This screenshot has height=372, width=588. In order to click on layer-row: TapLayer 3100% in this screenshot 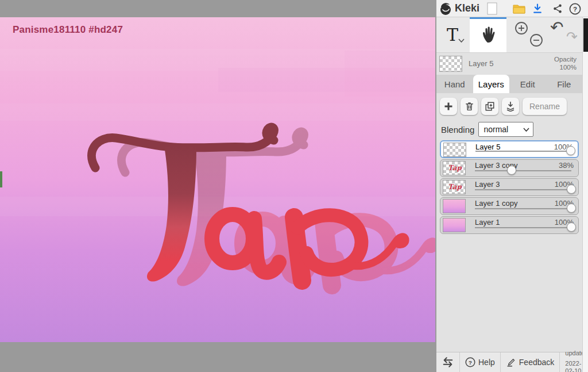, I will do `click(509, 187)`.